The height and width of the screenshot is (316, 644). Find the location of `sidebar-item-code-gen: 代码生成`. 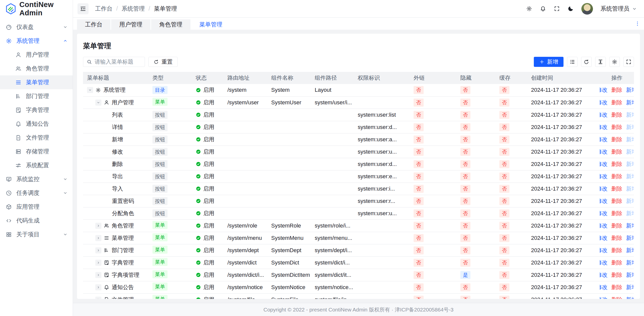

sidebar-item-code-gen: 代码生成 is located at coordinates (36, 221).